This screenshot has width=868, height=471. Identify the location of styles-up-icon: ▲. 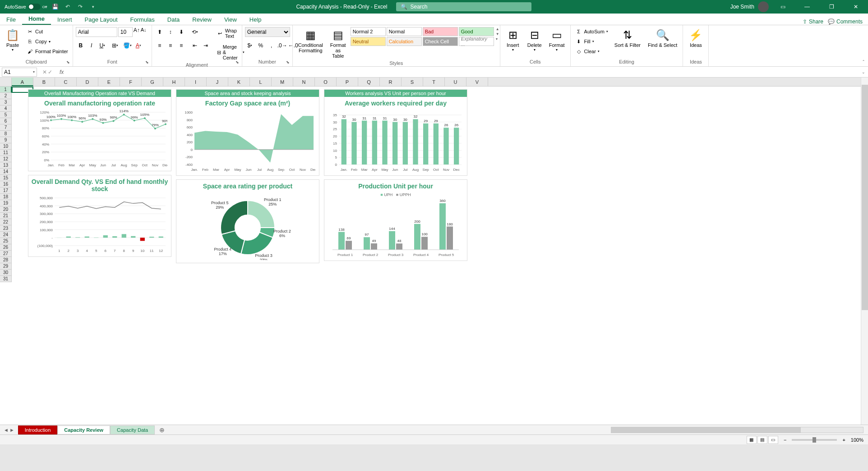
(498, 29).